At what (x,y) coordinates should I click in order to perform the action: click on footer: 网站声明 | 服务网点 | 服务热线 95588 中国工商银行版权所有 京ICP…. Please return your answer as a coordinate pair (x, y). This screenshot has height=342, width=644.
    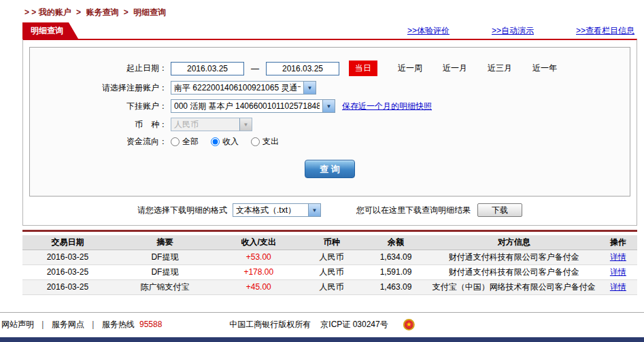
    Looking at the image, I should click on (322, 325).